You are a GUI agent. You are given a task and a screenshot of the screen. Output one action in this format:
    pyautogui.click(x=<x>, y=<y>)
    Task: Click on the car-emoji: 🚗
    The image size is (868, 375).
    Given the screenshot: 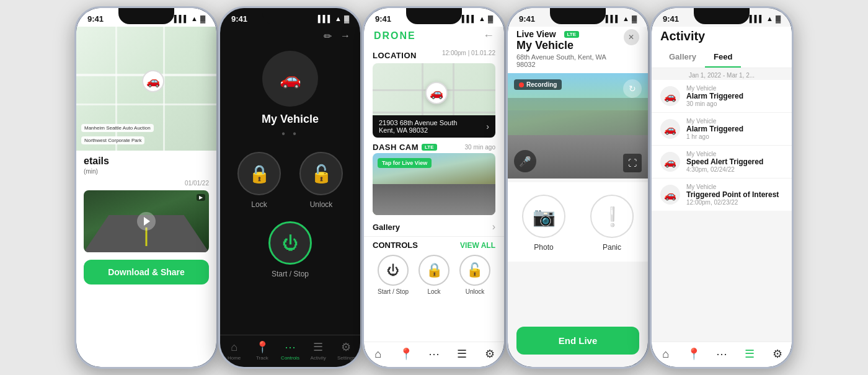 What is the action you would take?
    pyautogui.click(x=290, y=79)
    